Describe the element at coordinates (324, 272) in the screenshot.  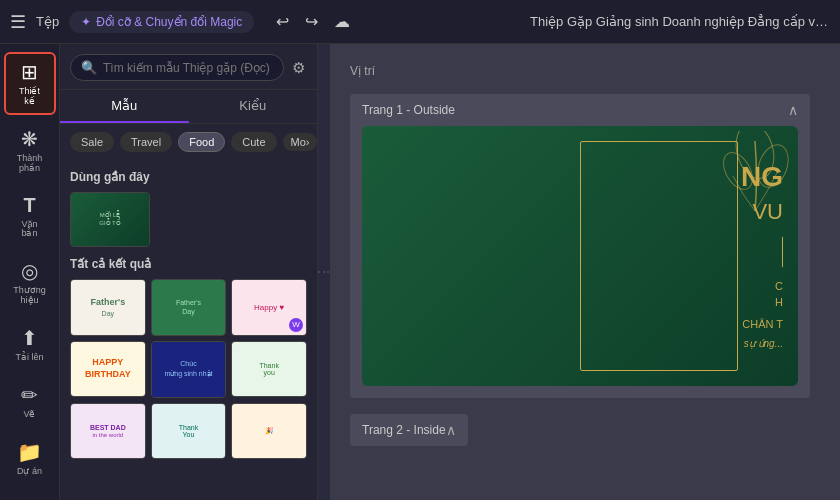
I see `drag-icon: ⋮` at that location.